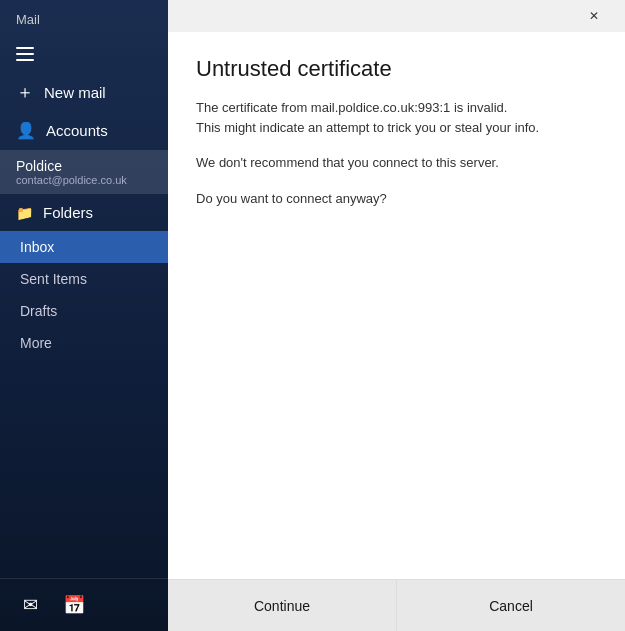 The width and height of the screenshot is (625, 631). Describe the element at coordinates (84, 343) in the screenshot. I see `sidebar-item-more: More` at that location.